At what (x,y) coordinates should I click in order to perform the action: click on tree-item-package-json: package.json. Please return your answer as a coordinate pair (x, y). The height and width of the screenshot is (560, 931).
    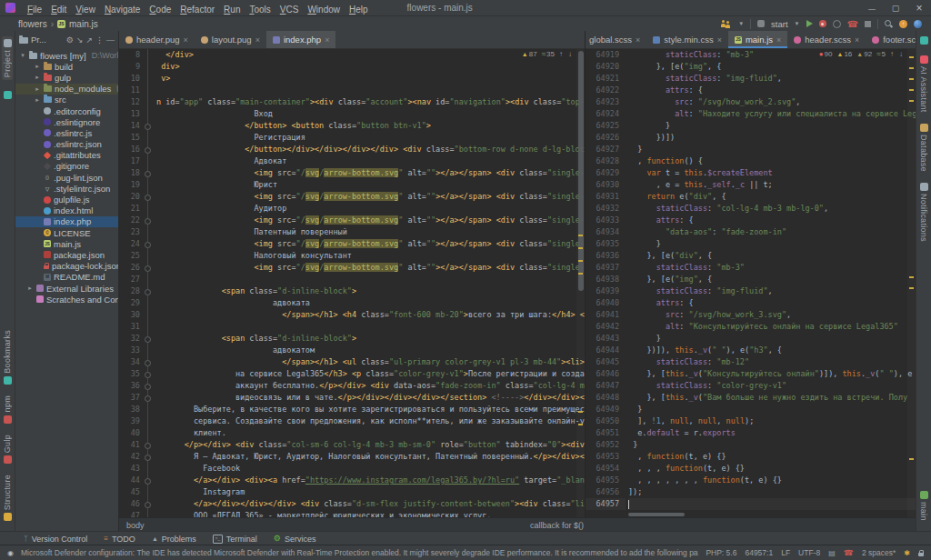
    Looking at the image, I should click on (67, 255).